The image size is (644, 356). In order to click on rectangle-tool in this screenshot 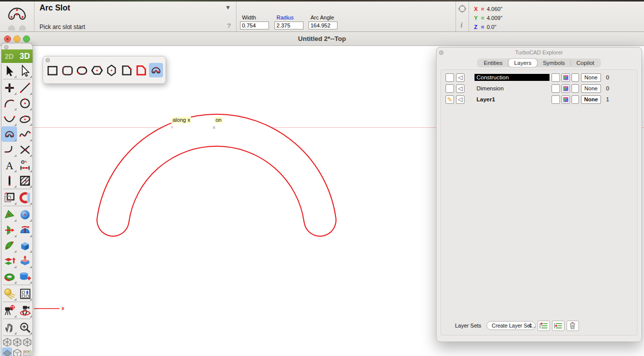, I will do `click(53, 70)`.